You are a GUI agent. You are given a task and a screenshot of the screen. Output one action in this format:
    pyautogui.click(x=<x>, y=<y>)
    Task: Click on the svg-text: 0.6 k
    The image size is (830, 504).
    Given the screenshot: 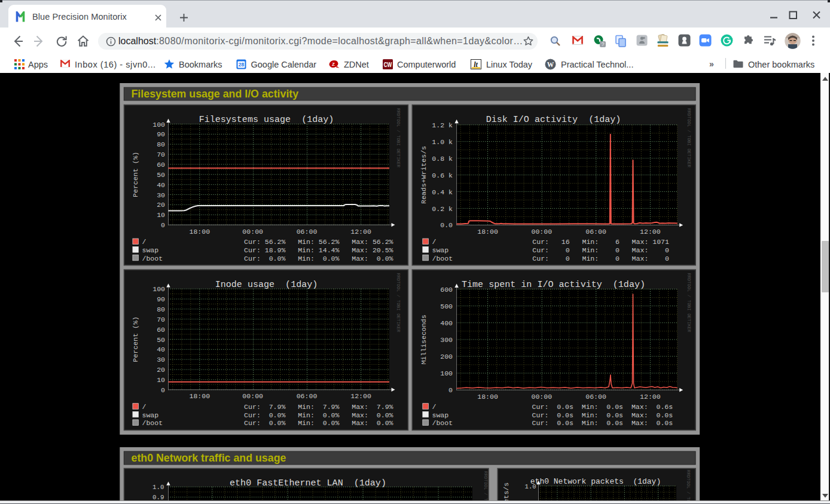 What is the action you would take?
    pyautogui.click(x=443, y=176)
    